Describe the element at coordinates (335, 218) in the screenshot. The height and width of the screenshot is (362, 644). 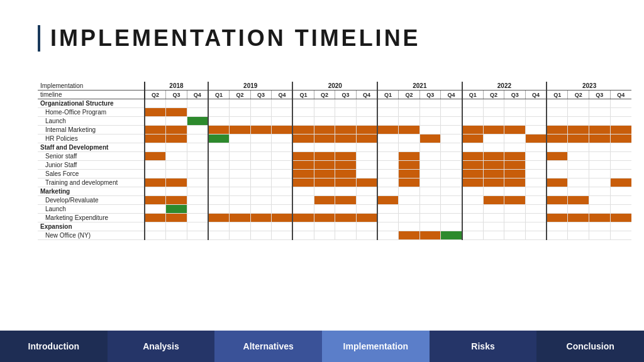
I see `row-marketing-expenditure: Marketing Expenditure` at that location.